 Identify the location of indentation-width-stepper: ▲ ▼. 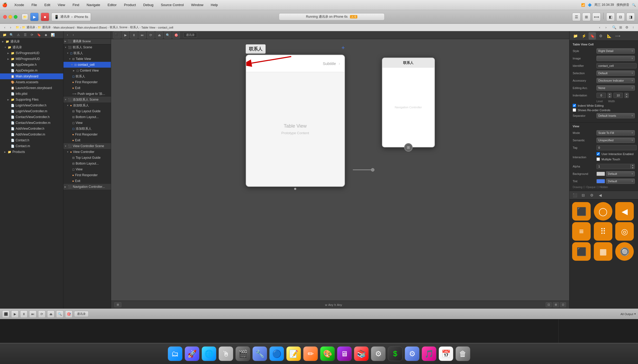
(627, 95).